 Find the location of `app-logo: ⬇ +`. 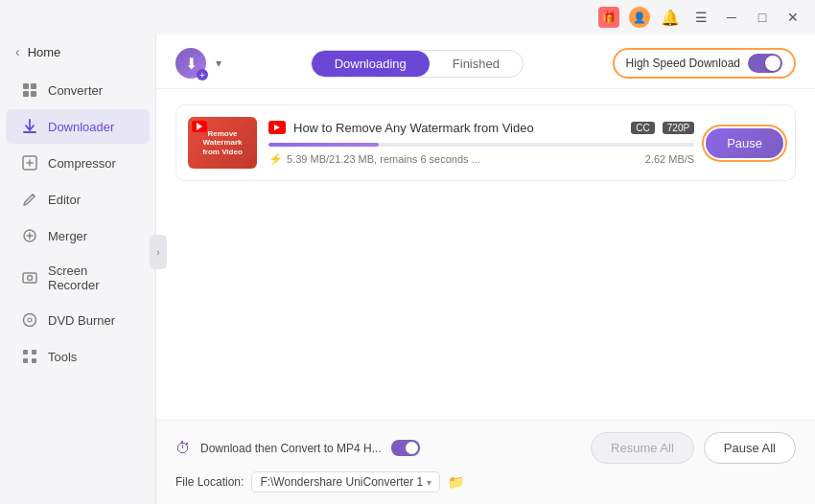

app-logo: ⬇ + is located at coordinates (191, 63).